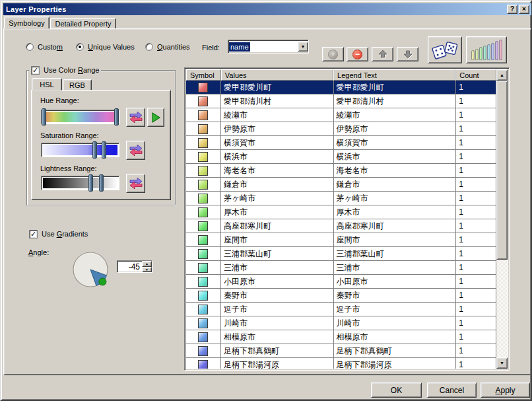 The height and width of the screenshot is (401, 532). I want to click on saturation-range-slider, so click(81, 150).